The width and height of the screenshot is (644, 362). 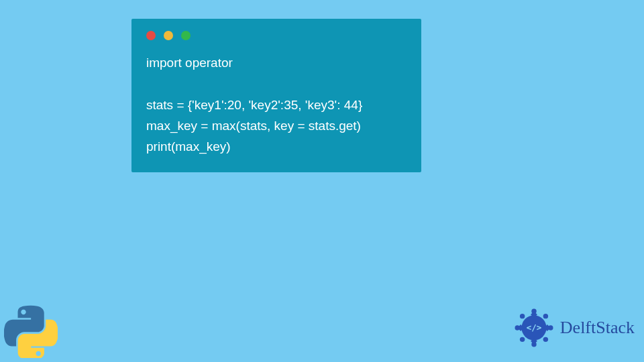 What do you see at coordinates (574, 328) in the screenshot?
I see `brand-footer: </> DelftStack` at bounding box center [574, 328].